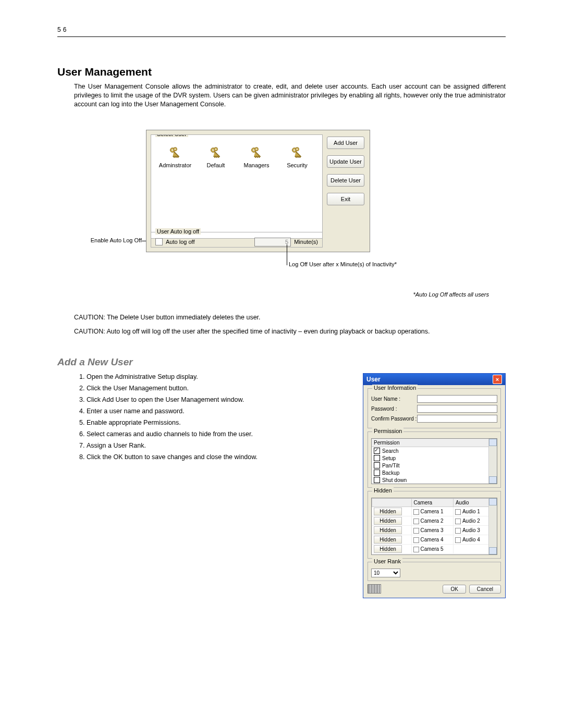 This screenshot has height=728, width=563. What do you see at coordinates (172, 135) in the screenshot?
I see `select-user-legend: Select User` at bounding box center [172, 135].